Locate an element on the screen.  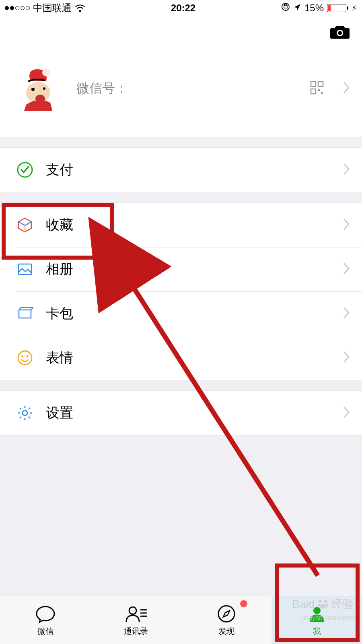
qr-code-icon is located at coordinates (317, 89).